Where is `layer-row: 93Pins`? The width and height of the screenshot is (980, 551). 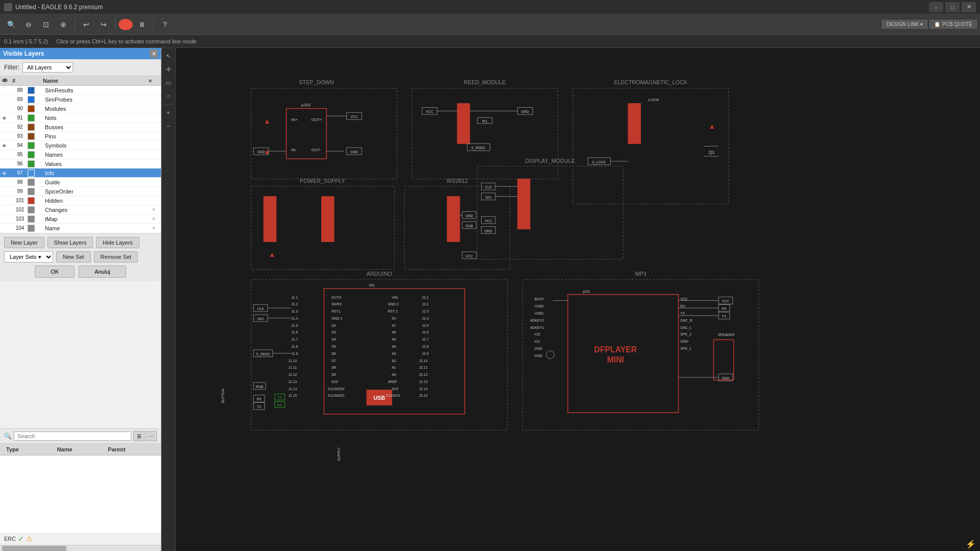
layer-row: 93Pins is located at coordinates (81, 136).